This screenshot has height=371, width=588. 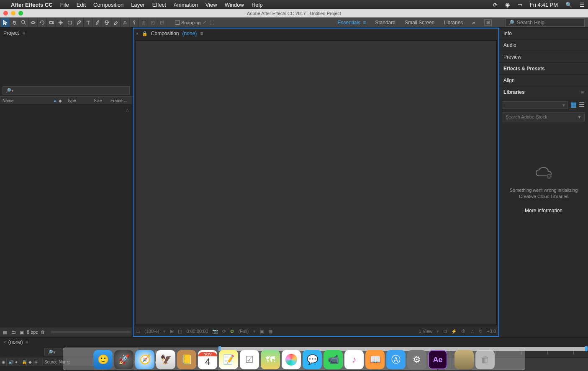 What do you see at coordinates (11, 33) in the screenshot?
I see `project-tab-label: Project` at bounding box center [11, 33].